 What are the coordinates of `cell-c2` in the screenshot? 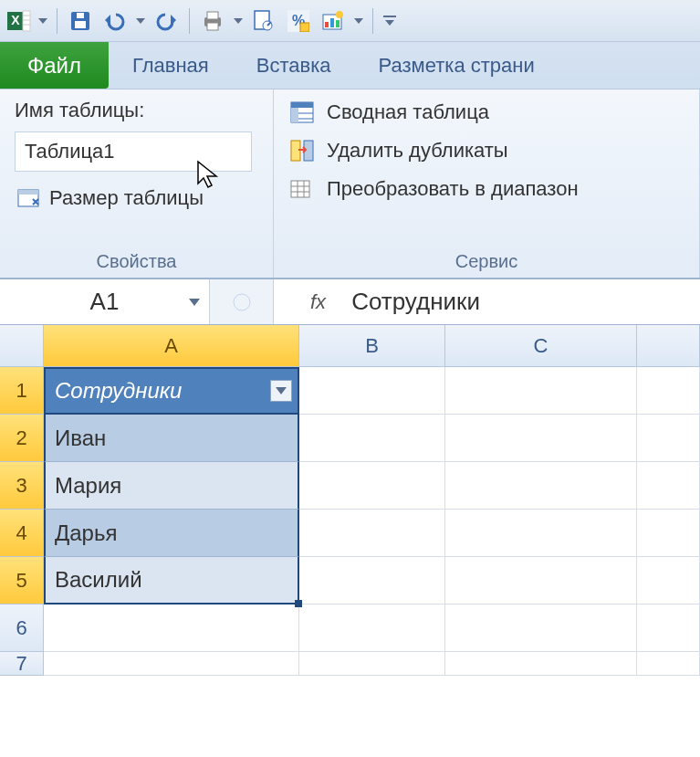 It's located at (541, 438).